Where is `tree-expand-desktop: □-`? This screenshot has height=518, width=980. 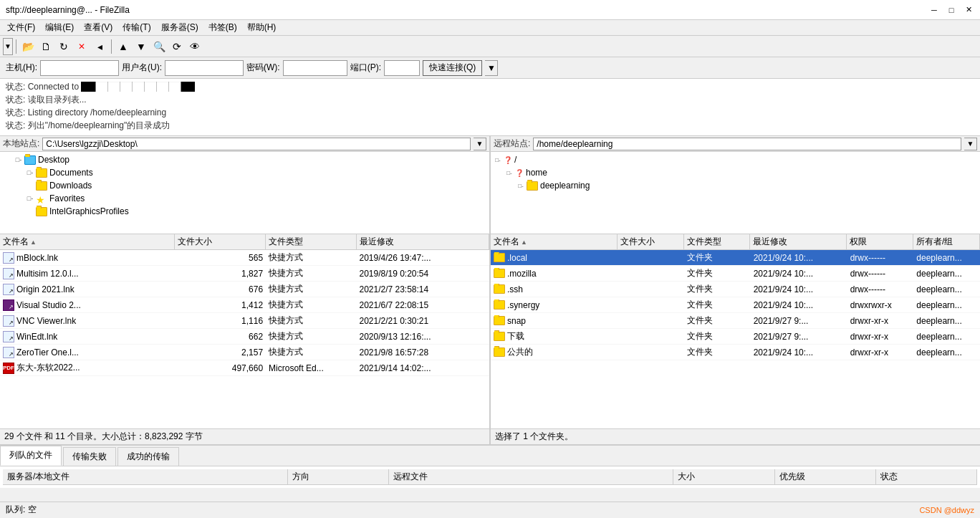
tree-expand-desktop: □- is located at coordinates (19, 160).